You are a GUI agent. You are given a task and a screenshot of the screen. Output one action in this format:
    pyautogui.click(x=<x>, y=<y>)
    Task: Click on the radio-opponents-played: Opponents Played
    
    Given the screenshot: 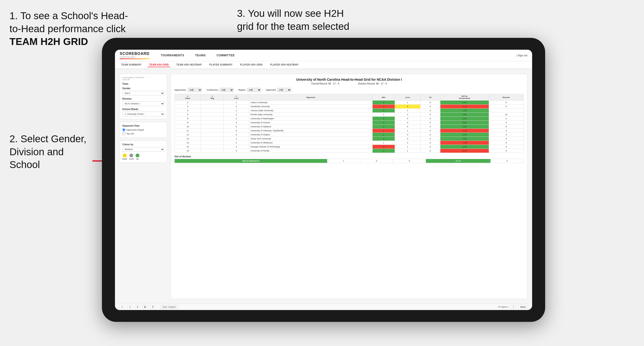 What is the action you would take?
    pyautogui.click(x=144, y=130)
    